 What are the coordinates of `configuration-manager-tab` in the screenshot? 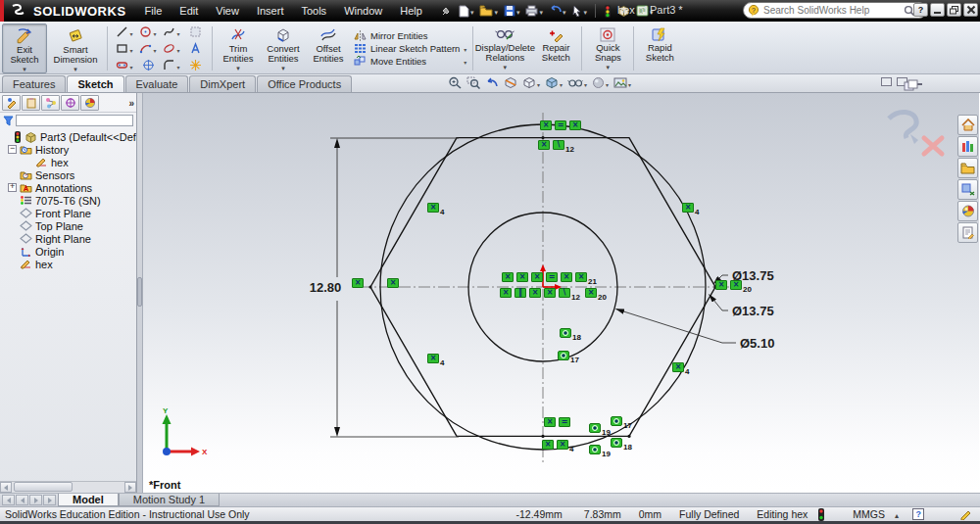 It's located at (51, 103).